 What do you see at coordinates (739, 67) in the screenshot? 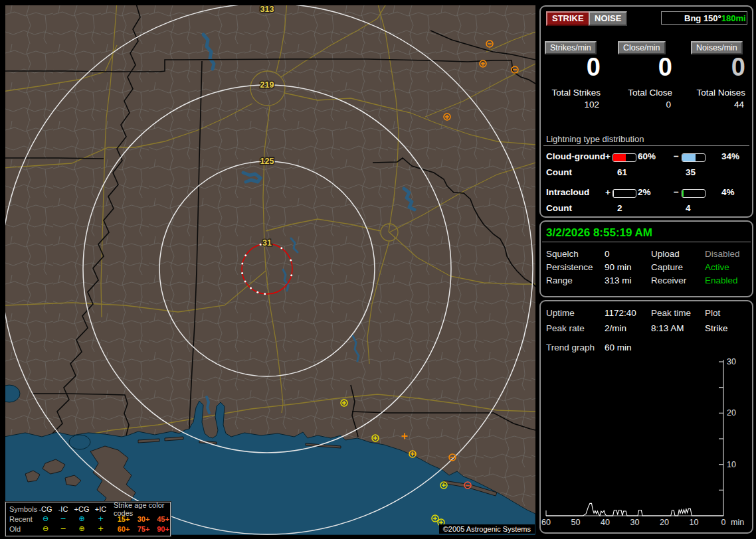
I see `noises-per-min-value: 0` at bounding box center [739, 67].